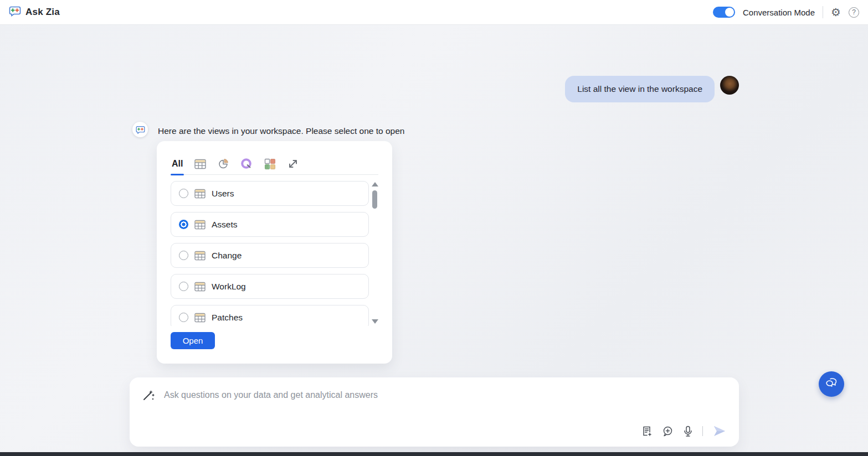  Describe the element at coordinates (140, 129) in the screenshot. I see `zia-avatar-icon` at that location.